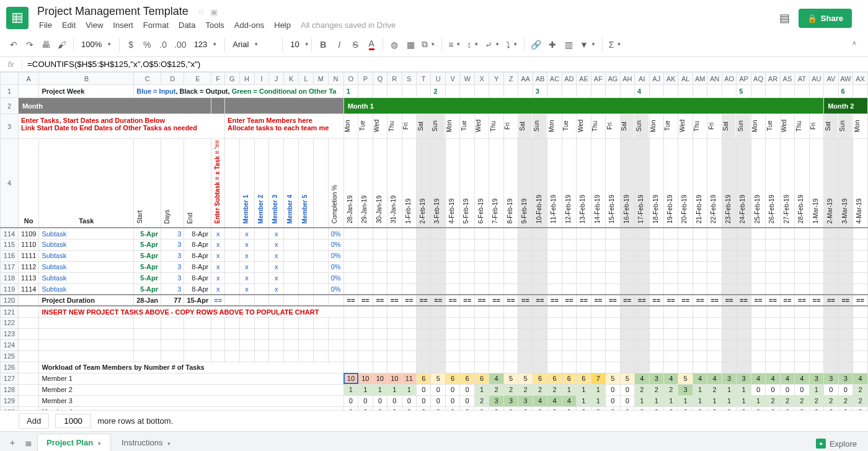 The image size is (868, 451). What do you see at coordinates (10, 390) in the screenshot?
I see `row-header: 128` at bounding box center [10, 390].